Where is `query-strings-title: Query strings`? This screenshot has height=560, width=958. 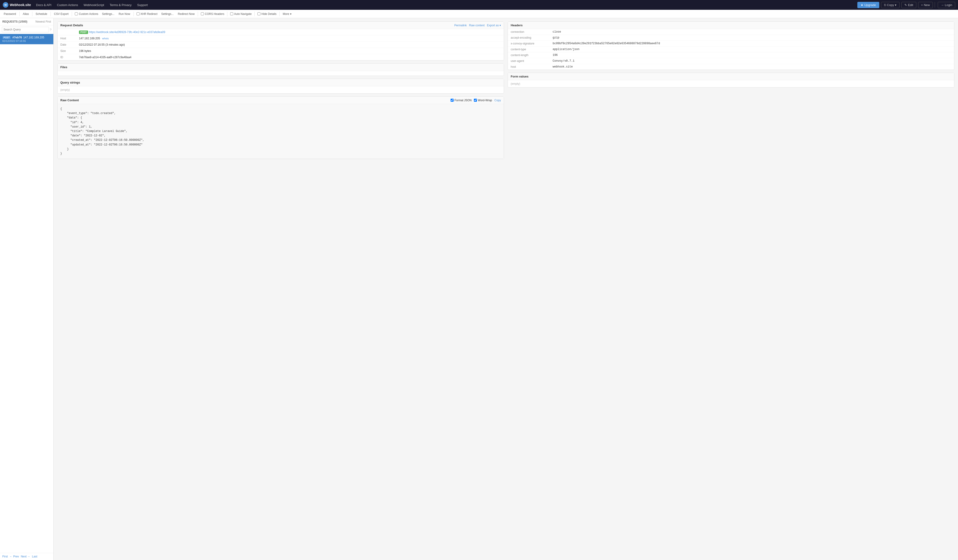
query-strings-title: Query strings is located at coordinates (70, 83).